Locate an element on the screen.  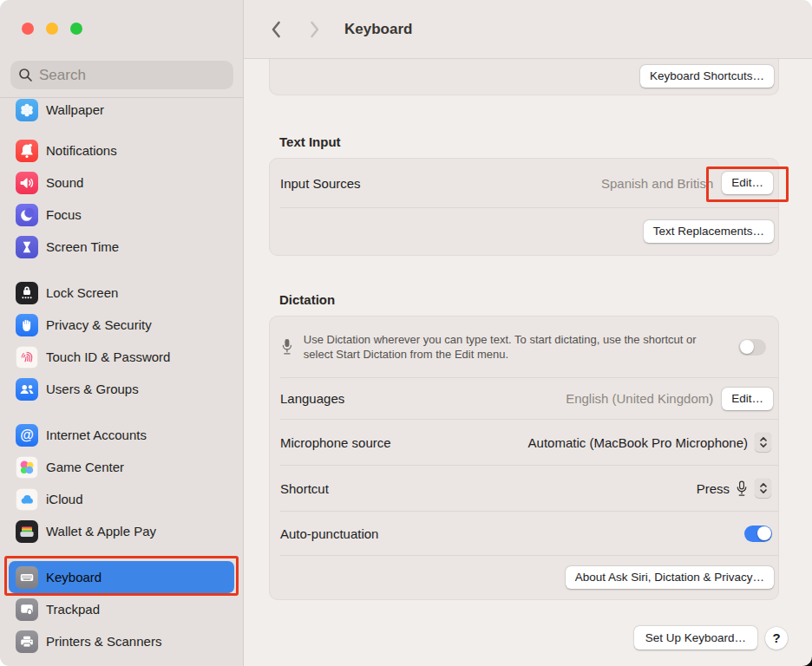
touch-id-icon is located at coordinates (27, 357).